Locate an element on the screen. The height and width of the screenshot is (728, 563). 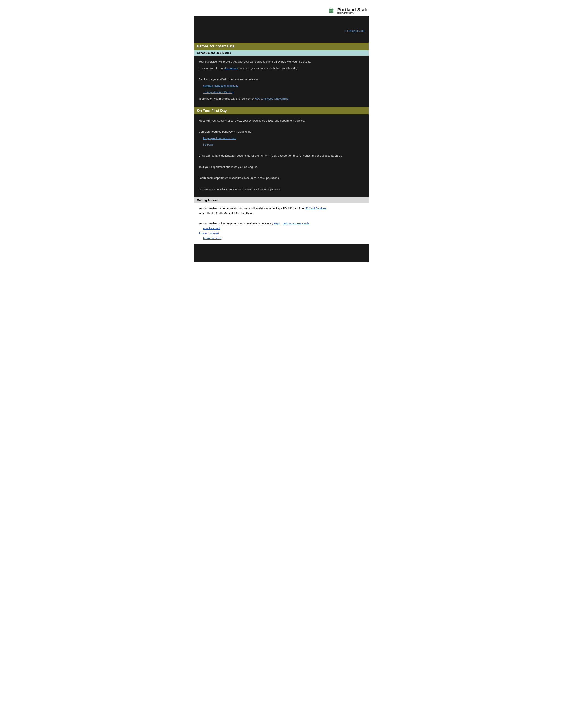
first-day-employee-form: Employee Information form is located at coordinates (282, 138).